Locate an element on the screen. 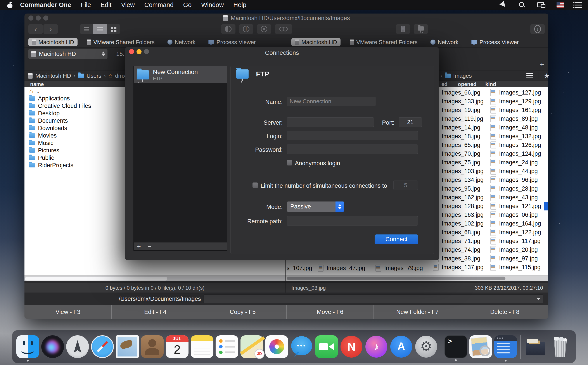 The width and height of the screenshot is (588, 365). right-breadcrumb: › Images is located at coordinates (456, 76).